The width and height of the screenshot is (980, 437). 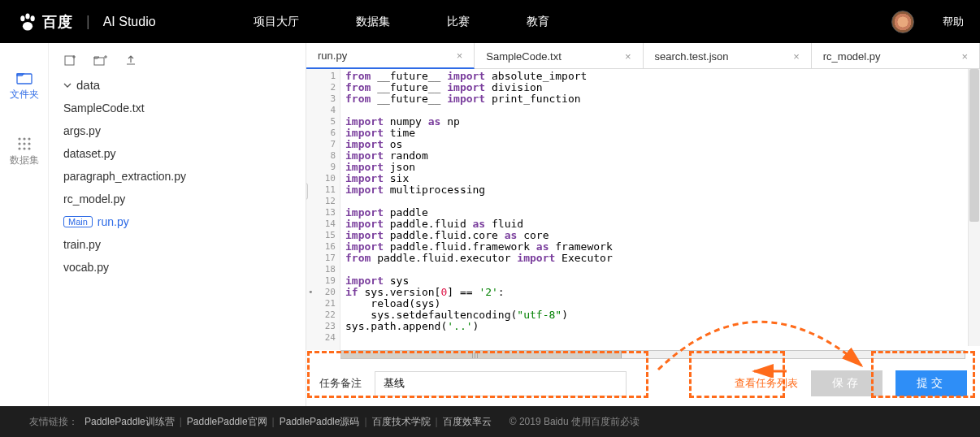 I want to click on code-line: from __future__ import division, so click(x=660, y=88).